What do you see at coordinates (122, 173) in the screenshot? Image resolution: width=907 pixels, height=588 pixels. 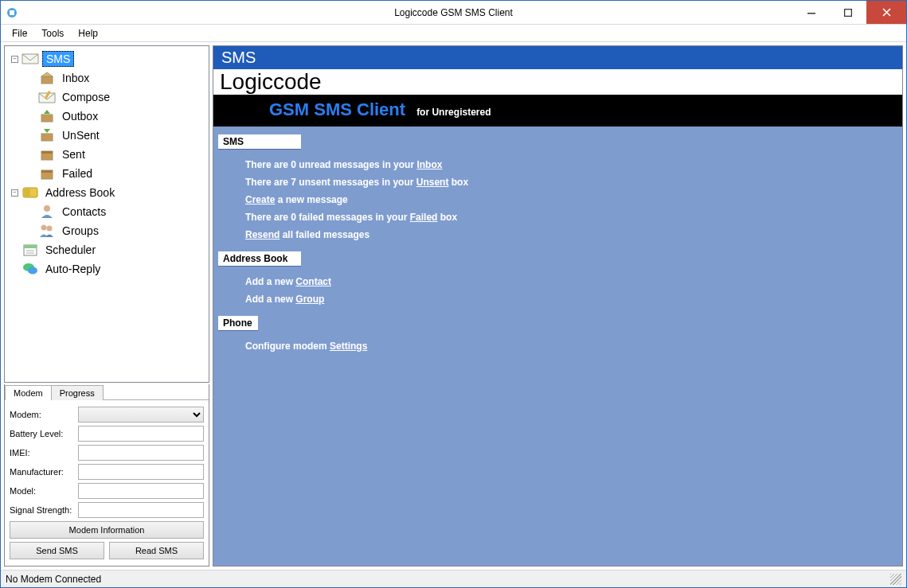 I see `tree-failed: Failed` at bounding box center [122, 173].